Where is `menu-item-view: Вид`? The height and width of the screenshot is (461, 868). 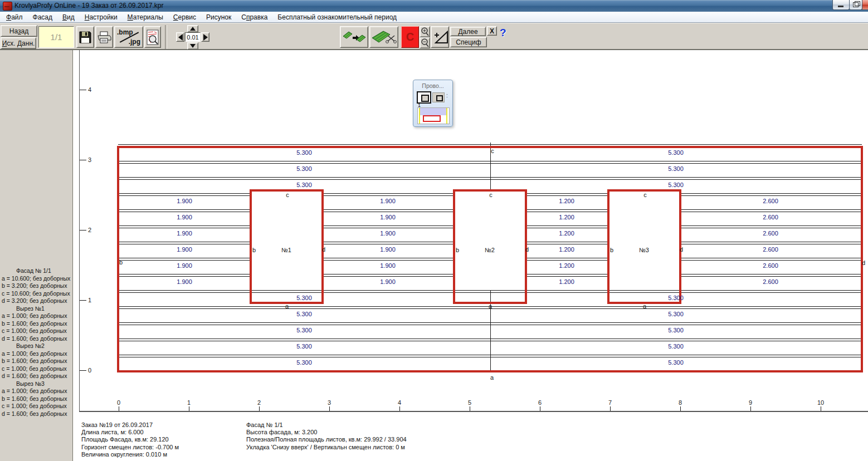 menu-item-view: Вид is located at coordinates (69, 17).